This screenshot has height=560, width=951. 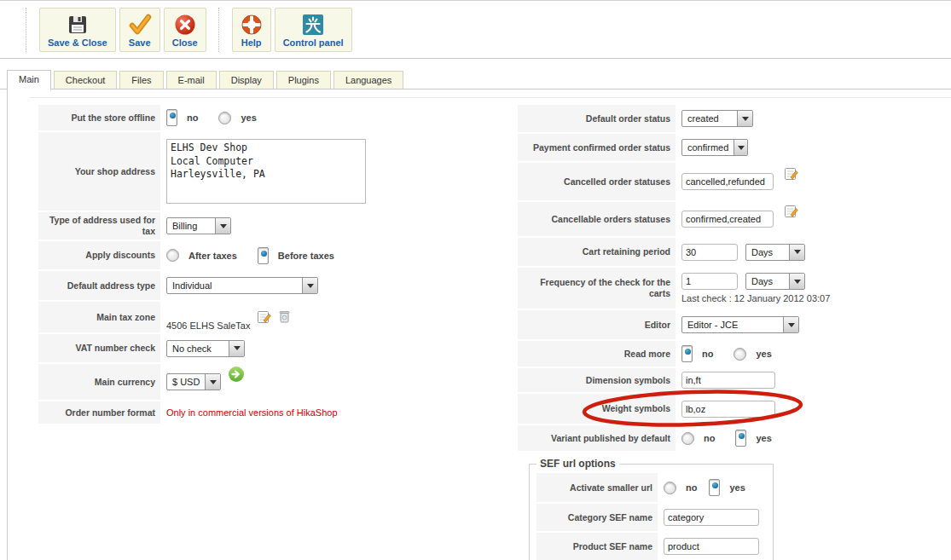 What do you see at coordinates (199, 226) in the screenshot?
I see `tax-address-type-select: Billing` at bounding box center [199, 226].